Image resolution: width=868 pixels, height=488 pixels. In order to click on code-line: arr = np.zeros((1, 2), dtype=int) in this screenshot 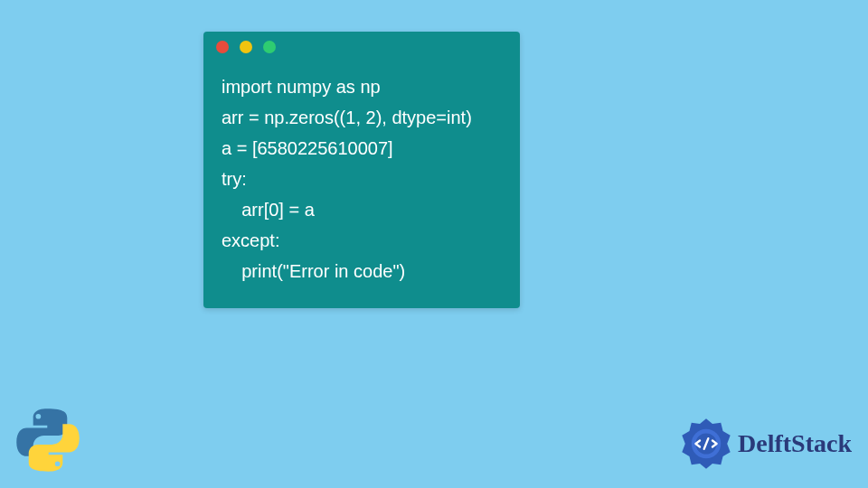, I will do `click(362, 117)`.